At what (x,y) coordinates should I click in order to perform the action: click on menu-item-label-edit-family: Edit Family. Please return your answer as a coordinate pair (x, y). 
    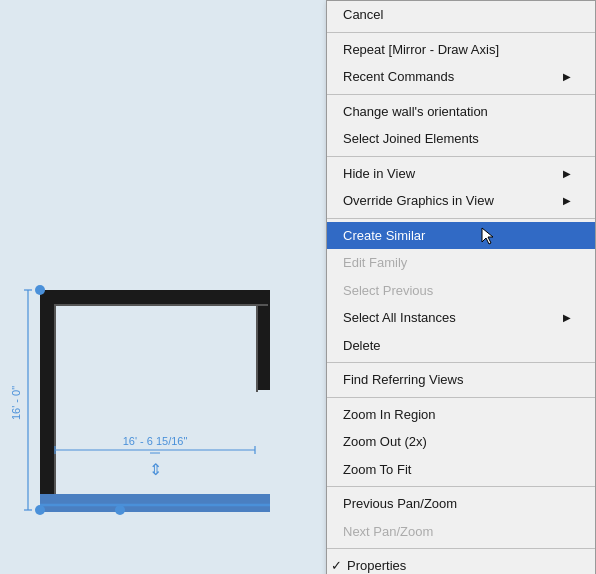
    Looking at the image, I should click on (375, 263).